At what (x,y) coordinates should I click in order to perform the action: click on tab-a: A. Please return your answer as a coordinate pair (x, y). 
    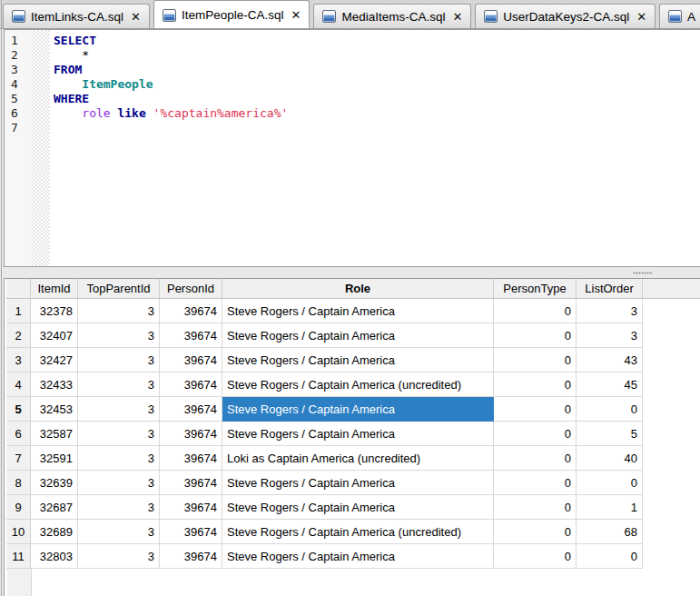
    Looking at the image, I should click on (679, 16).